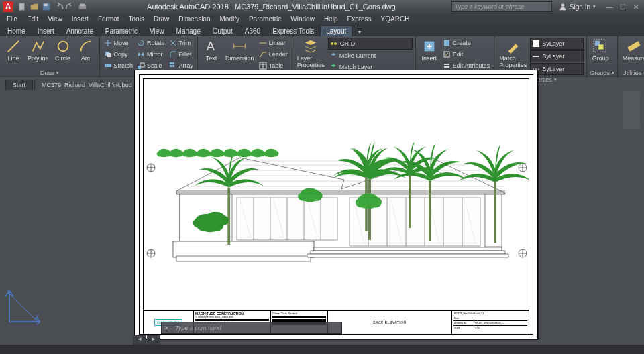  I want to click on menu-format: Format, so click(109, 19).